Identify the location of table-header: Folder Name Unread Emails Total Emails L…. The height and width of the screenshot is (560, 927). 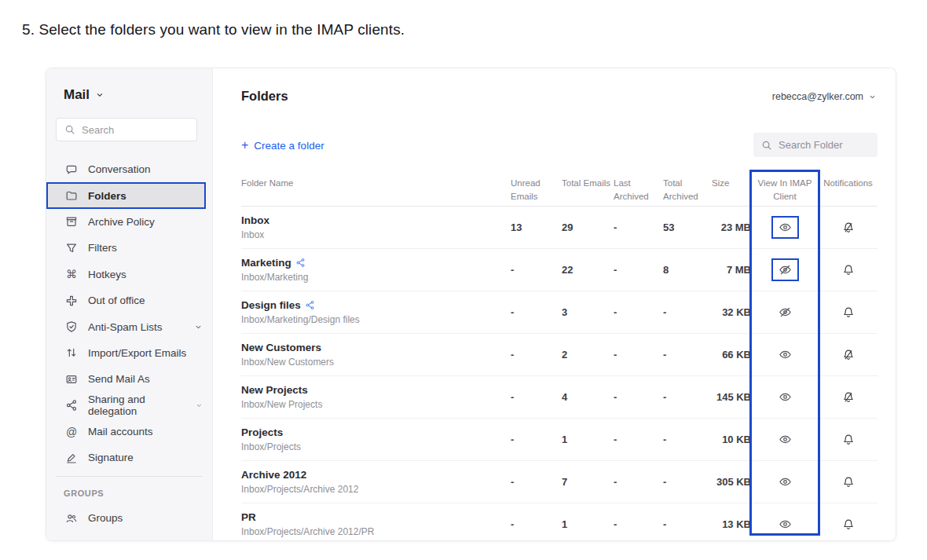
(559, 188).